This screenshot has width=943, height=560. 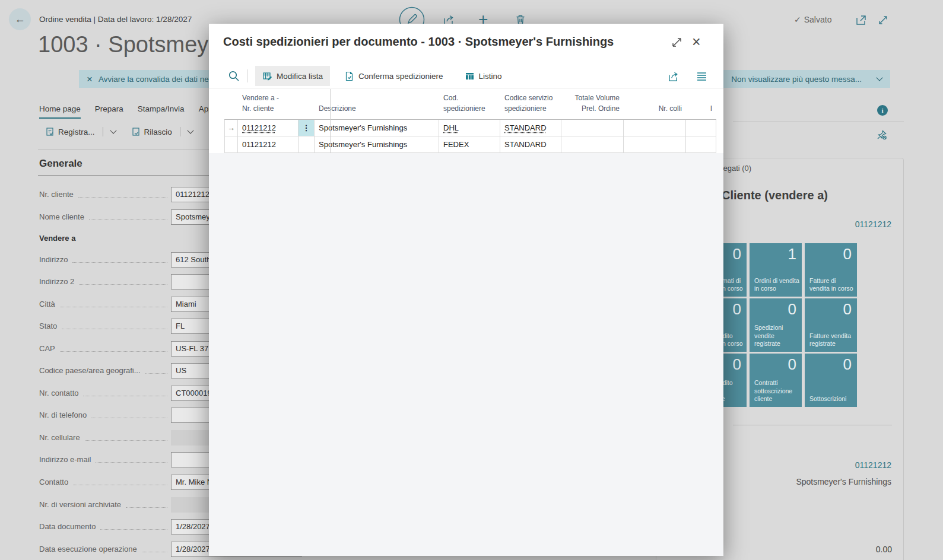 I want to click on cue-tile-spedizioni-vendite-registrate: 0Spedizioni vendite registrate, so click(x=776, y=325).